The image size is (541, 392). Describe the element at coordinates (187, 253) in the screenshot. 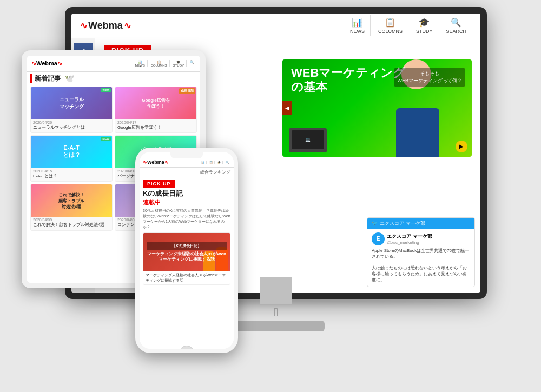

I see `phone-article-overlay: 【Kの成長日記】 マーケティング未経験の社会人31がWebマーケティングに挑戦す…` at that location.